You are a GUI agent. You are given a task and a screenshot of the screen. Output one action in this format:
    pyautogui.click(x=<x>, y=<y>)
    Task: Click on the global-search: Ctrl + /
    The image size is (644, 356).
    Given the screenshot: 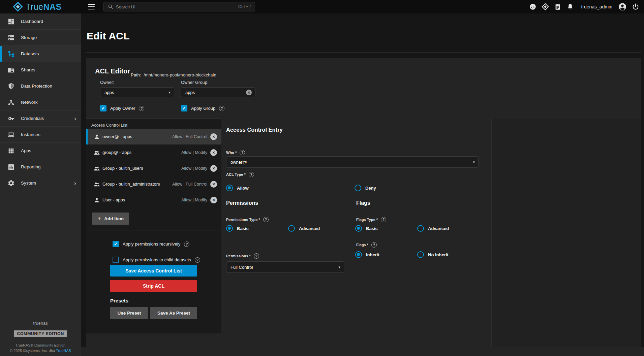 What is the action you would take?
    pyautogui.click(x=179, y=7)
    